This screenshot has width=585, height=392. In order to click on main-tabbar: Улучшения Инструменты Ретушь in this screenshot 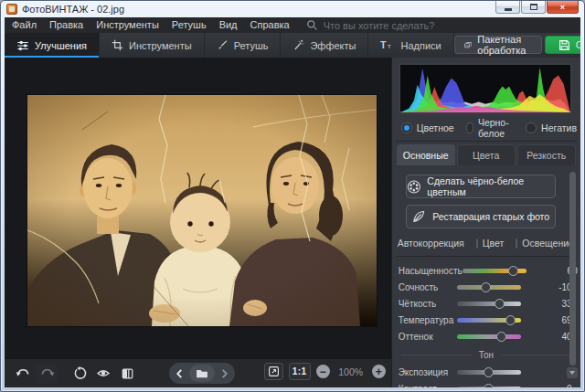, I will do `click(292, 46)`.